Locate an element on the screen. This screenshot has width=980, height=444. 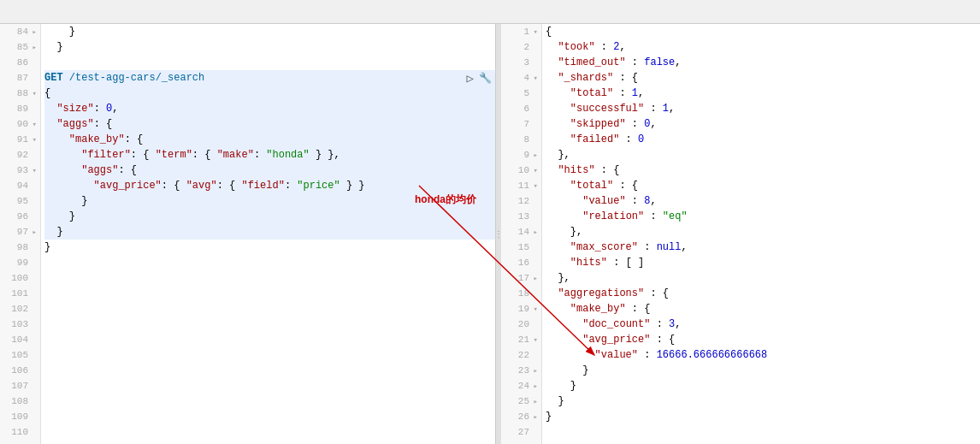
left-code-line-95: } is located at coordinates (270, 201).